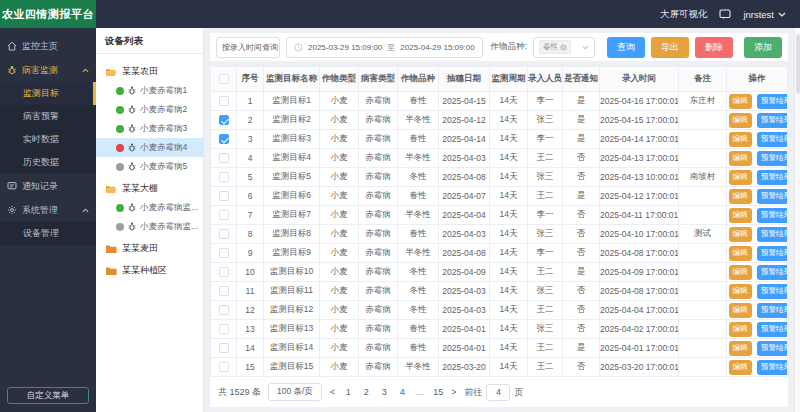  I want to click on tree-device-item: 小麦赤霉病5, so click(150, 166).